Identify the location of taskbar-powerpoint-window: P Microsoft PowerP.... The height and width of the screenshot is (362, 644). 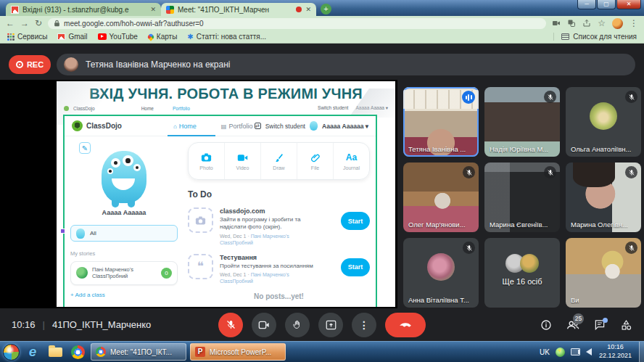
(238, 352).